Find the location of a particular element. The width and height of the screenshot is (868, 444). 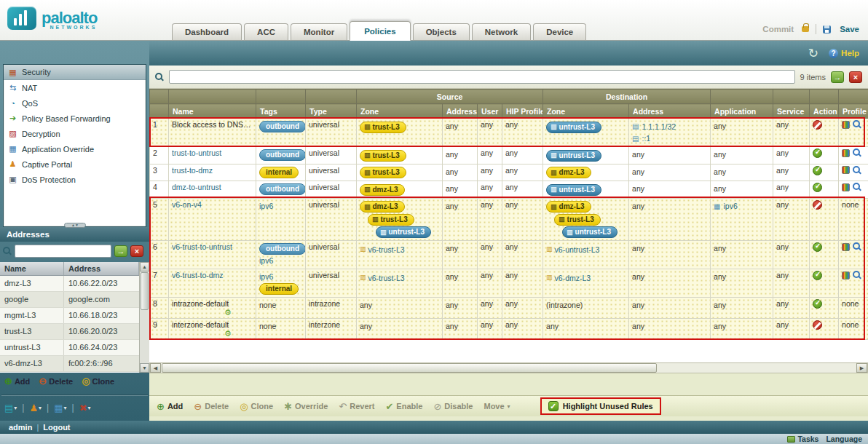

address-row: dmz-L310.66.22.0/23 is located at coordinates (74, 284).